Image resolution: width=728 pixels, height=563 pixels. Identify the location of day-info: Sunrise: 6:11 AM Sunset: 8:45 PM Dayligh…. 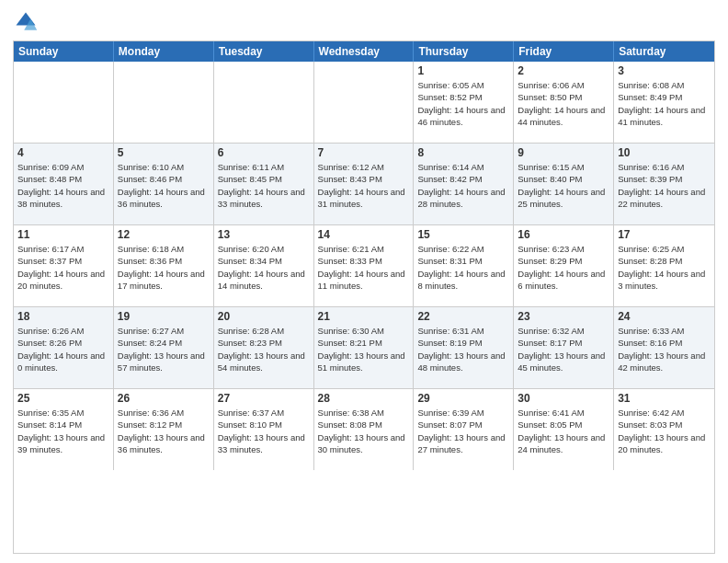
(264, 186).